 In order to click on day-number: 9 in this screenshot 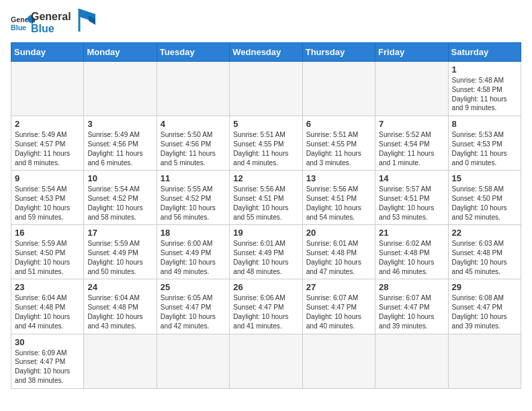, I will do `click(47, 179)`.